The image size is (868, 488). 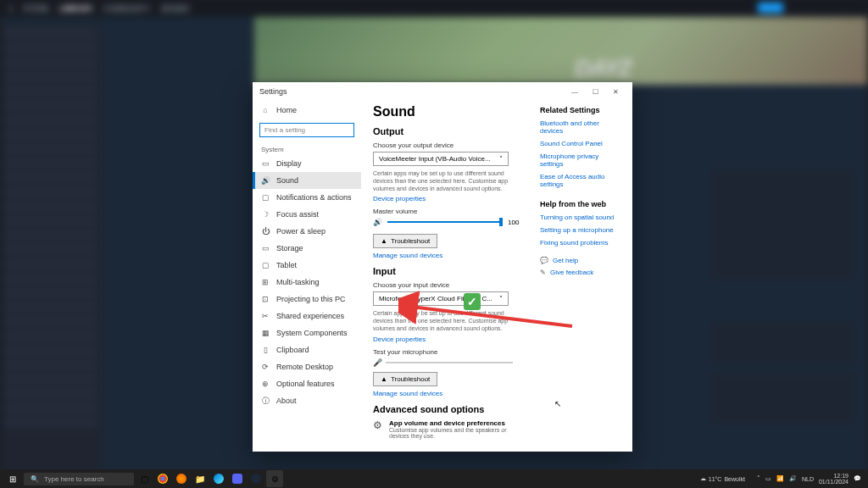 I want to click on nav-optional: ⊕Optional features, so click(x=307, y=384).